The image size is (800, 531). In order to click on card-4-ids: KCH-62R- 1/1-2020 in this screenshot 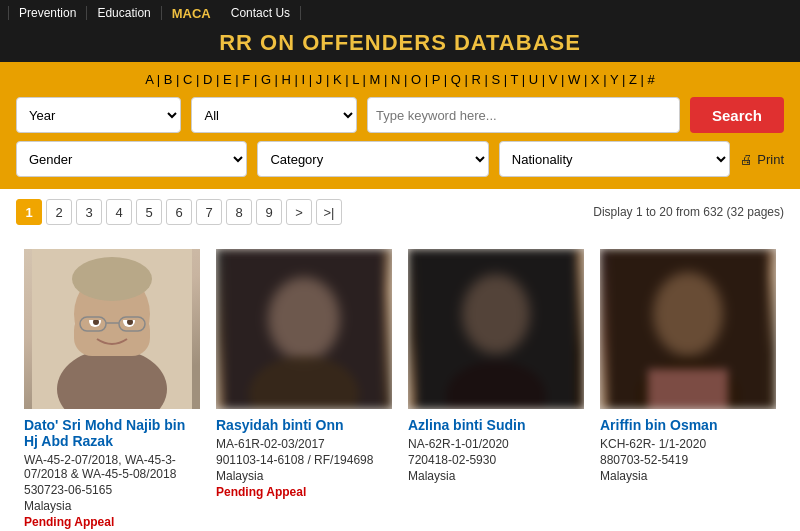, I will do `click(688, 444)`.